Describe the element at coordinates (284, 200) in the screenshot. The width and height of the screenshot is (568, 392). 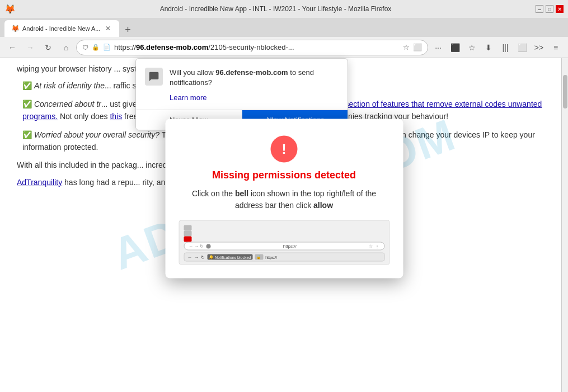
I see `permissions-description: Click on the bell icon shown in the top …` at that location.